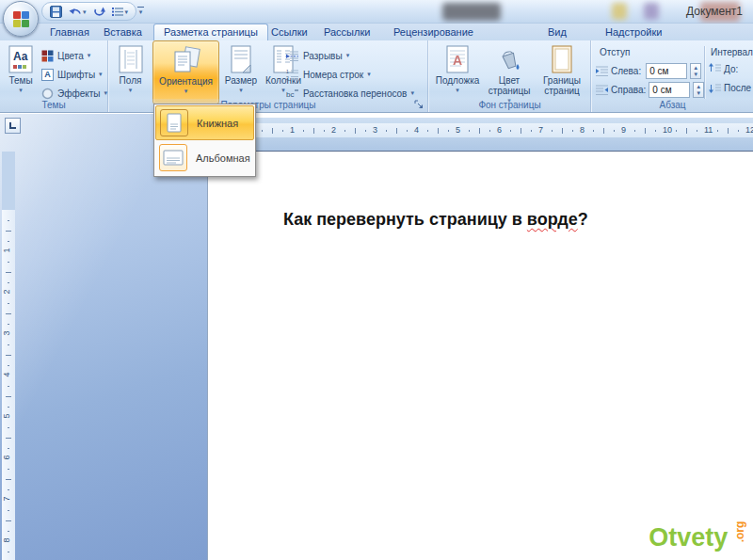 This screenshot has height=560, width=753. What do you see at coordinates (557, 32) in the screenshot?
I see `tab-view: Вид` at bounding box center [557, 32].